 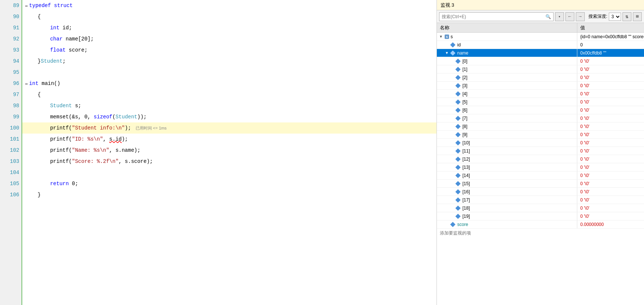 I want to click on watch-row-18: [18] 0 '\0', so click(x=540, y=208).